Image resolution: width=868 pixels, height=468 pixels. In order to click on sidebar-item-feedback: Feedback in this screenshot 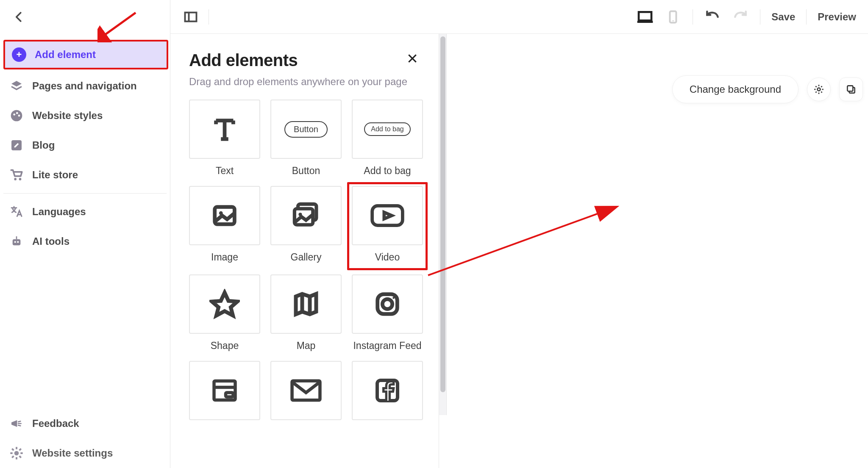, I will do `click(85, 424)`.